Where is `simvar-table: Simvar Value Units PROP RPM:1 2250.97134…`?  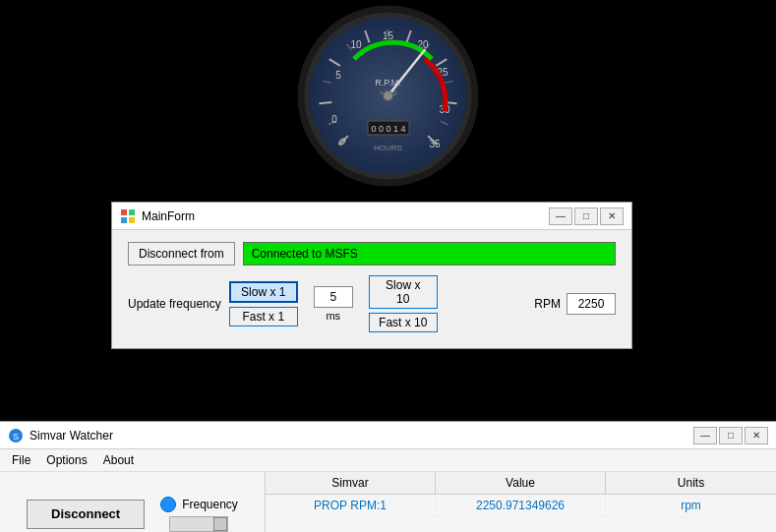
simvar-table: Simvar Value Units PROP RPM:1 2250.97134… is located at coordinates (521, 502).